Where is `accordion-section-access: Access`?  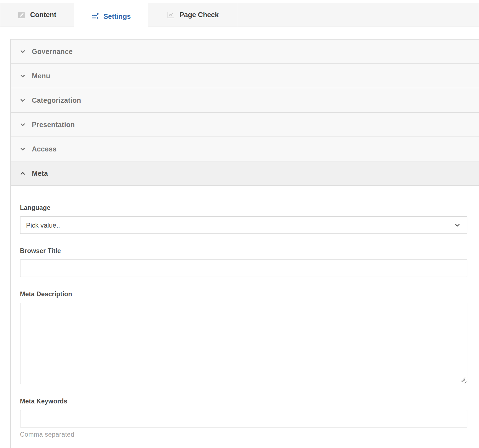 accordion-section-access: Access is located at coordinates (245, 149).